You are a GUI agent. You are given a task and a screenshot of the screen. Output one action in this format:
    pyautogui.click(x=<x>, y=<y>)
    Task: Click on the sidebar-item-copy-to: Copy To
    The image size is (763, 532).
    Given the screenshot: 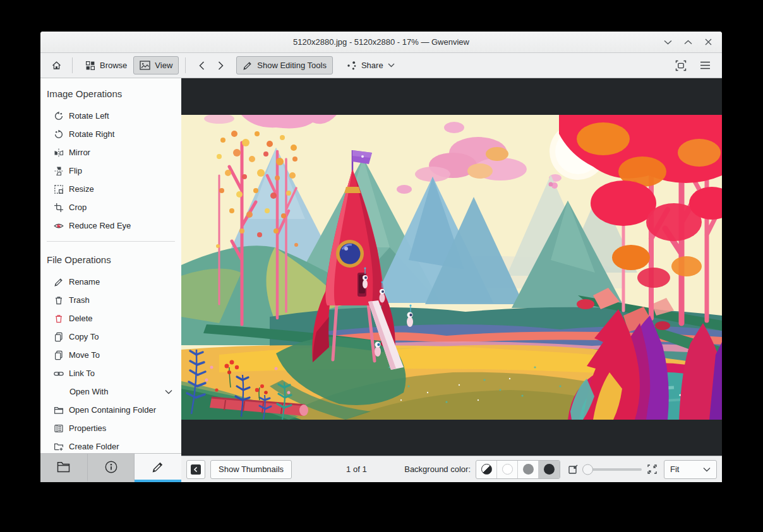 What is the action you would take?
    pyautogui.click(x=111, y=337)
    